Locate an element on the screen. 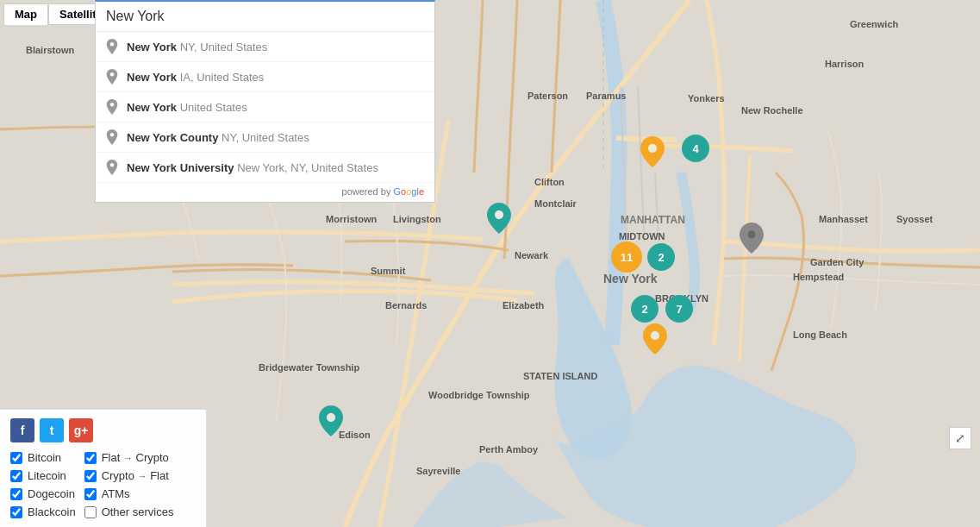 The width and height of the screenshot is (980, 527). legend-item: Litecoin is located at coordinates (43, 476).